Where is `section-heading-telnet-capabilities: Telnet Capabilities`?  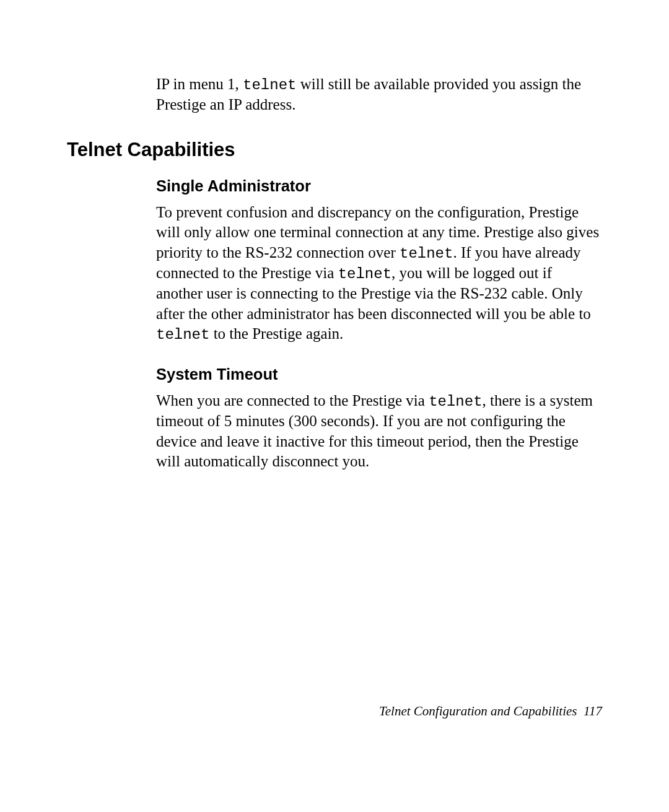 section-heading-telnet-capabilities: Telnet Capabilities is located at coordinates (334, 150).